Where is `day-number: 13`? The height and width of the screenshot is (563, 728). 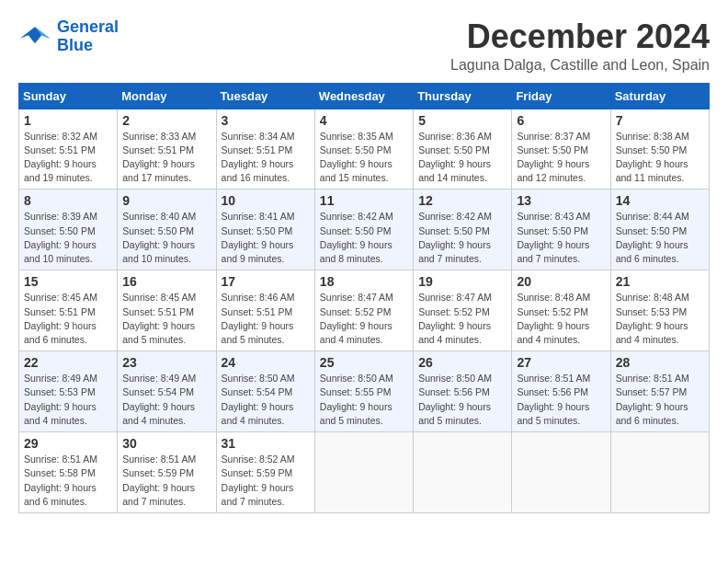
day-number: 13 is located at coordinates (561, 201).